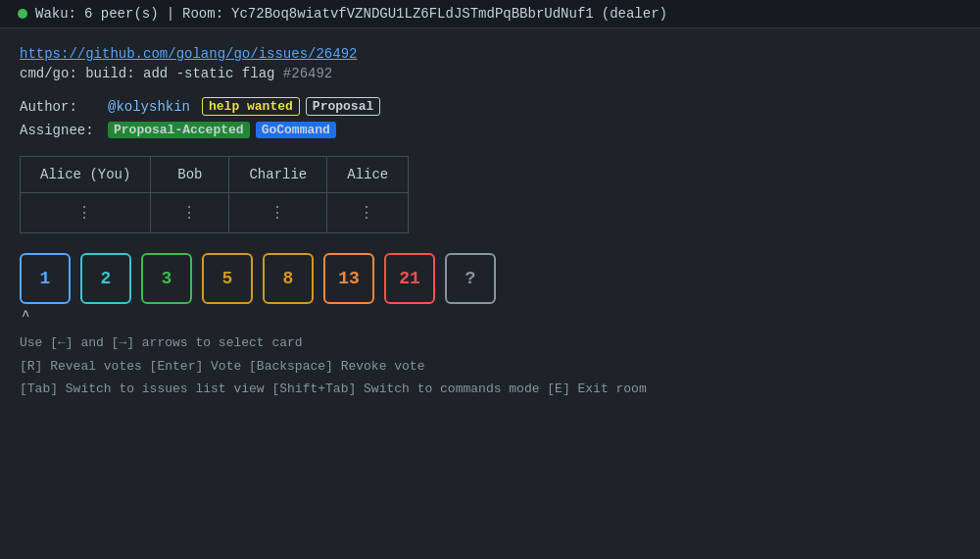 The image size is (980, 559). Describe the element at coordinates (349, 279) in the screenshot. I see `card-13: 13` at that location.